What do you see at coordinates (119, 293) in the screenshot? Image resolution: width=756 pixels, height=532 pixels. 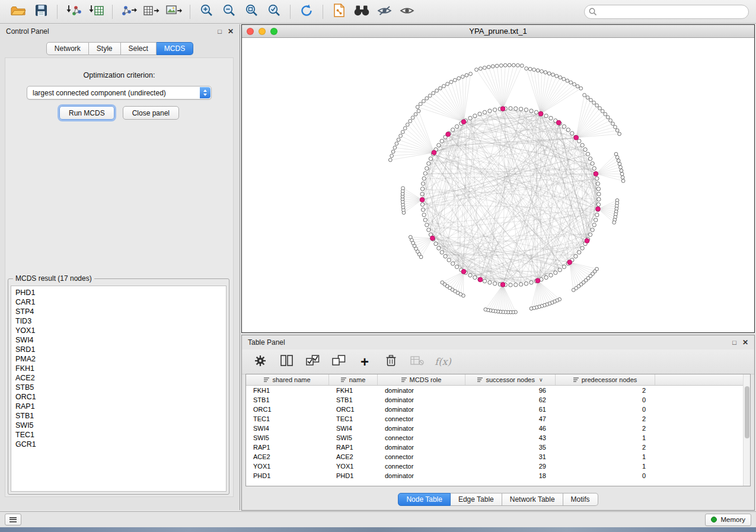 I see `result-item: PHD1` at bounding box center [119, 293].